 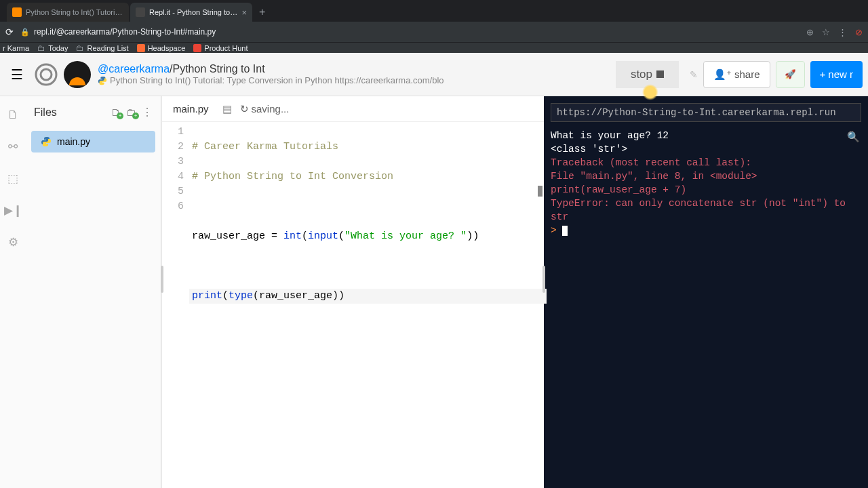 I want to click on tab-close-icon: ×, so click(x=244, y=12).